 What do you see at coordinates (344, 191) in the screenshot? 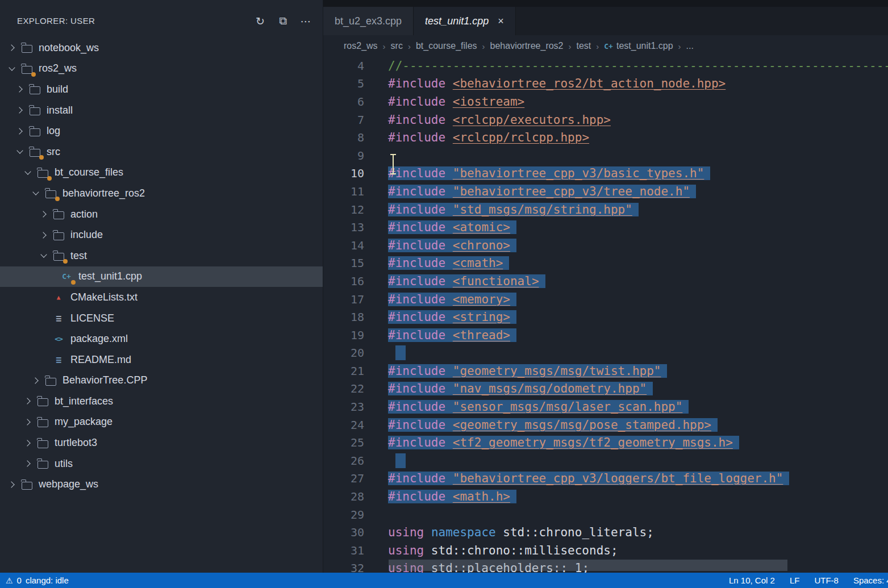
I see `line-number: 11` at bounding box center [344, 191].